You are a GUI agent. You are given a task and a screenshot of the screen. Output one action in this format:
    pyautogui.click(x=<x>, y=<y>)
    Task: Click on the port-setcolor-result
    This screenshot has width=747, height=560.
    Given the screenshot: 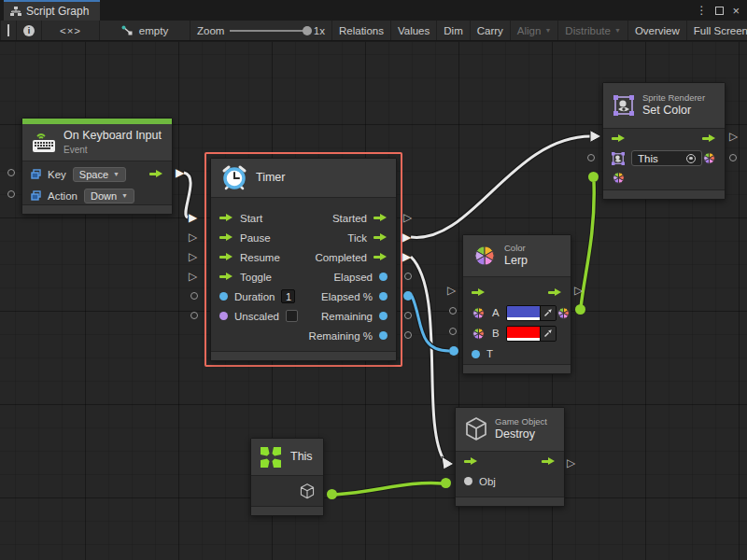 What is the action you would take?
    pyautogui.click(x=733, y=158)
    